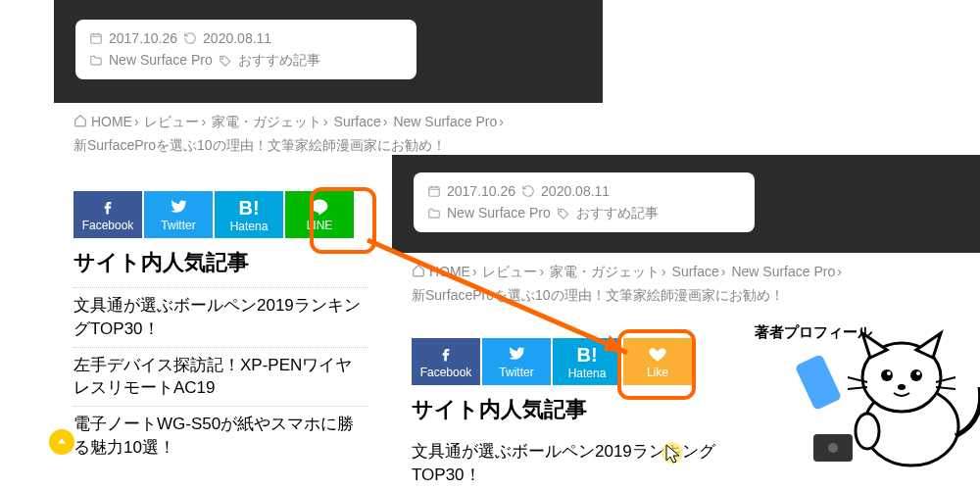 Image resolution: width=980 pixels, height=490 pixels. I want to click on breadcrumb: HOME› レビュー› 家電・ガジェット› Surface› New Surfa…, so click(686, 284).